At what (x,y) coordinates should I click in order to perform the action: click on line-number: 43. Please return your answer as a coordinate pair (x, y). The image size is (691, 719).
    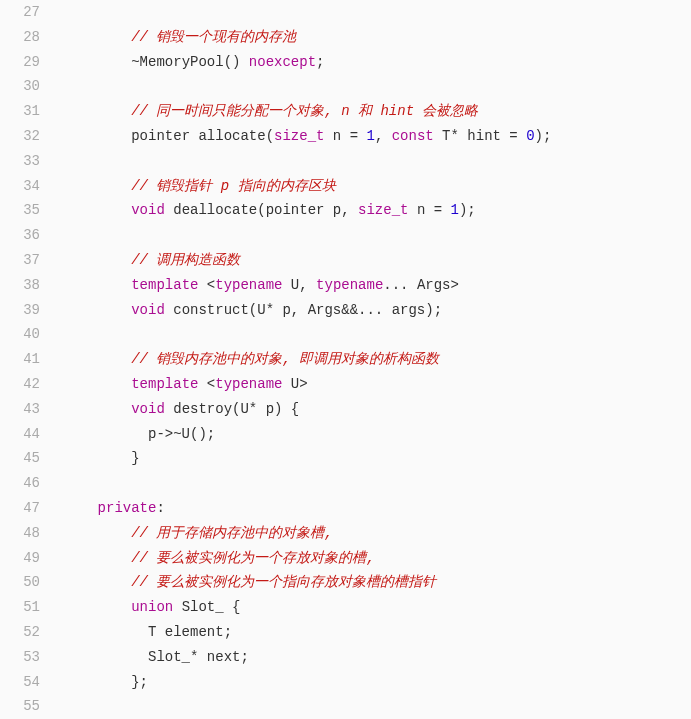
    Looking at the image, I should click on (20, 410).